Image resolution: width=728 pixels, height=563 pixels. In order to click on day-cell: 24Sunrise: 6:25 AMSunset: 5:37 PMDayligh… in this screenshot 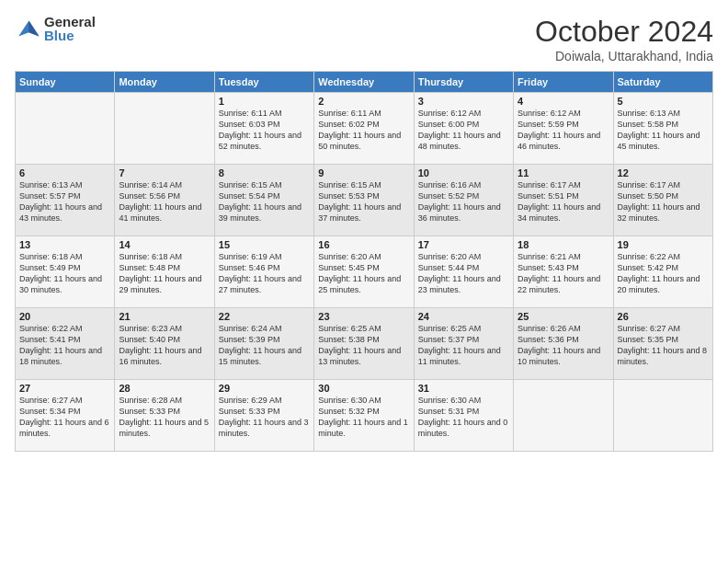, I will do `click(463, 344)`.